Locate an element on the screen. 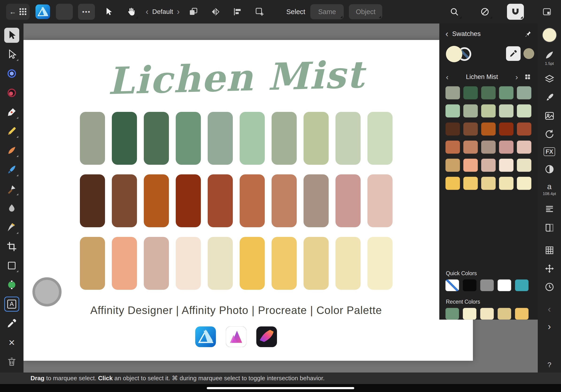  erase-brush-tool is located at coordinates (12, 189).